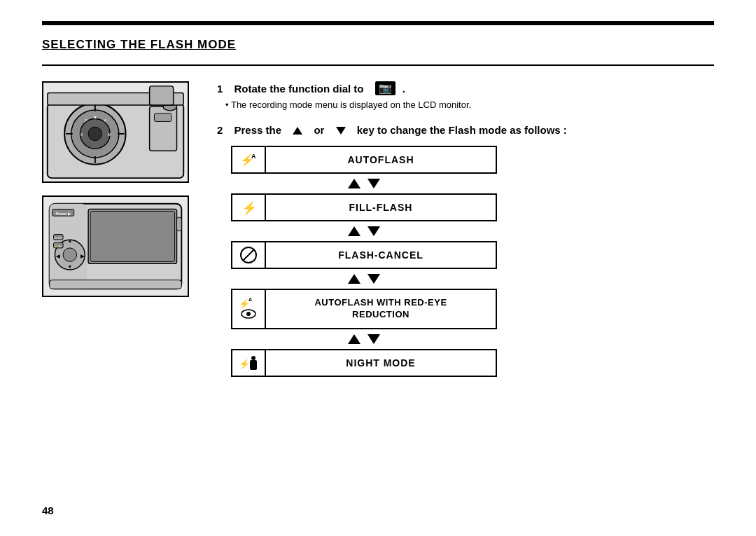 The image size is (756, 536). Describe the element at coordinates (249, 255) in the screenshot. I see `flash-cancel-icon` at that location.